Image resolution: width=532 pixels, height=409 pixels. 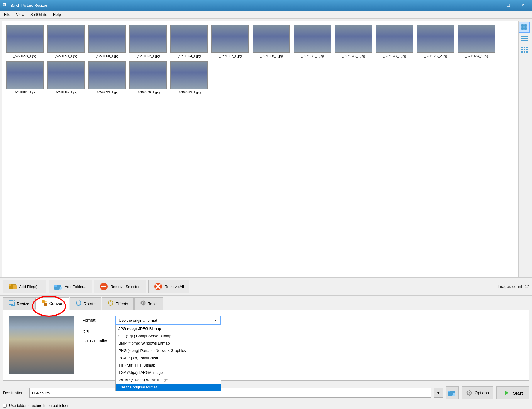 I want to click on images-count: Images count: 17, so click(x=513, y=287).